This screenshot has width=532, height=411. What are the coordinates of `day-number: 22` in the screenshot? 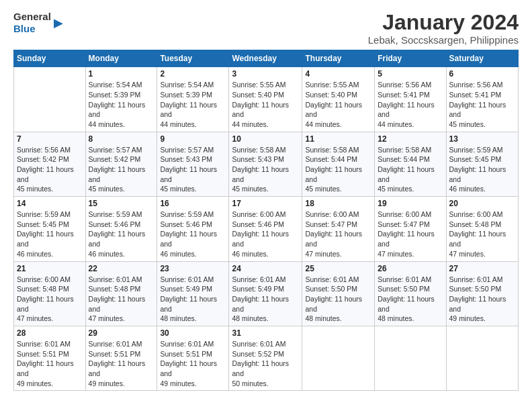 It's located at (122, 269).